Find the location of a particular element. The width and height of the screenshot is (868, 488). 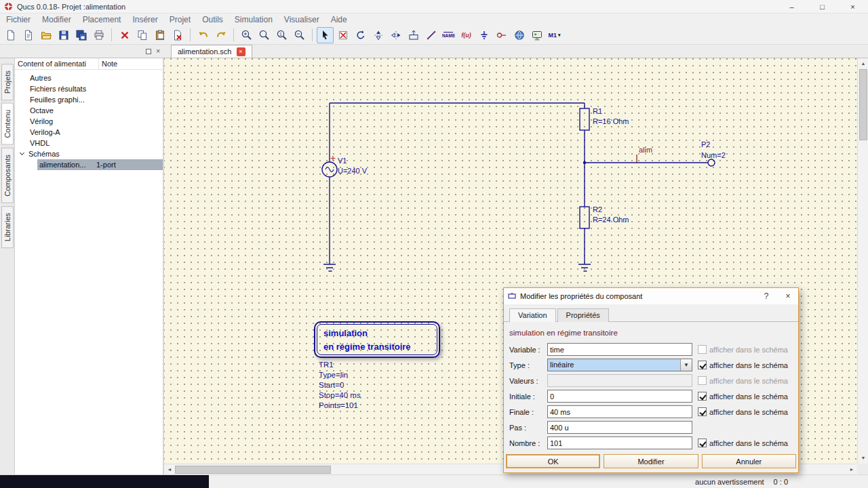

menu-fichier: Fichier is located at coordinates (18, 20).